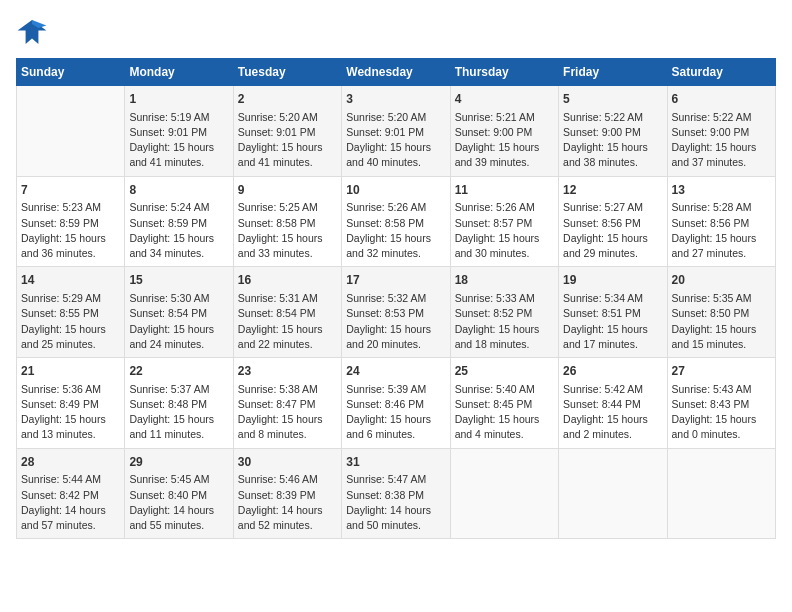 Image resolution: width=792 pixels, height=612 pixels. What do you see at coordinates (70, 230) in the screenshot?
I see `day-info: Sunrise: 5:23 AM Sunset: 8:59 PM Dayligh…` at bounding box center [70, 230].